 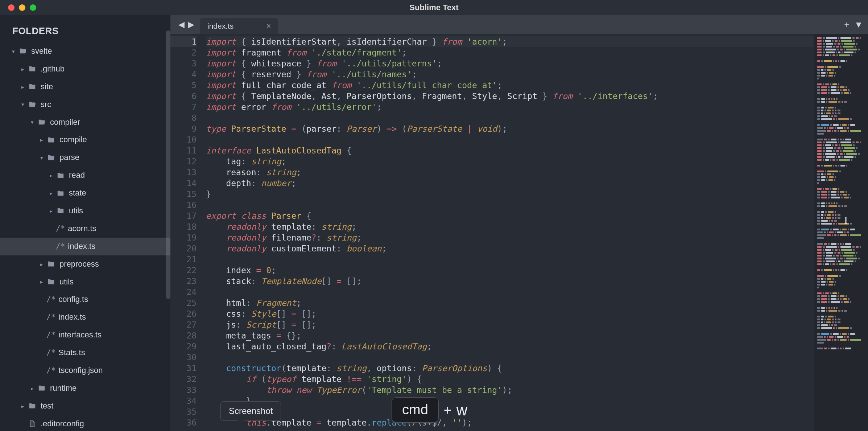 What do you see at coordinates (183, 172) in the screenshot?
I see `line-number: 13` at bounding box center [183, 172].